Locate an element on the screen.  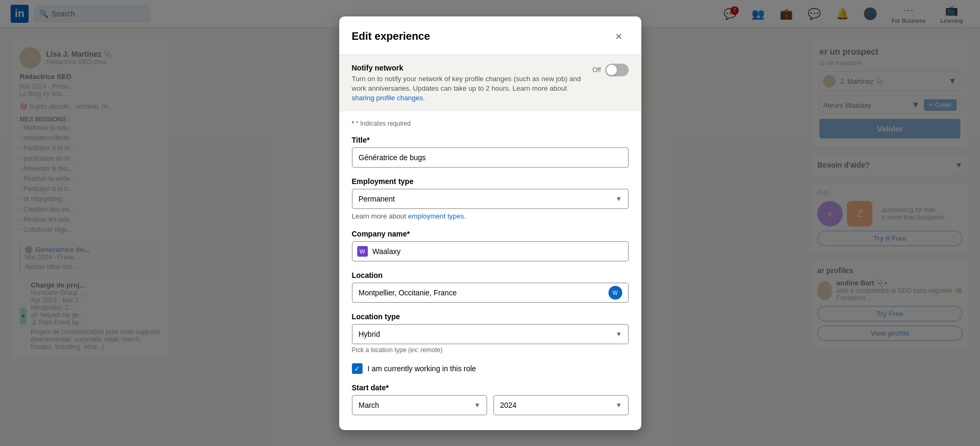
title-field-group: Title* is located at coordinates (490, 152).